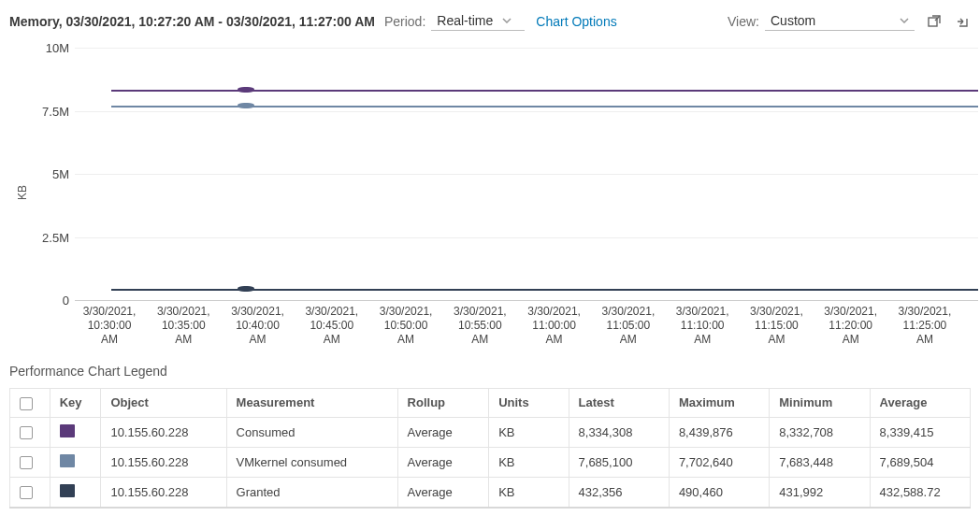  What do you see at coordinates (312, 432) in the screenshot?
I see `cell-measurement: Consumed` at bounding box center [312, 432].